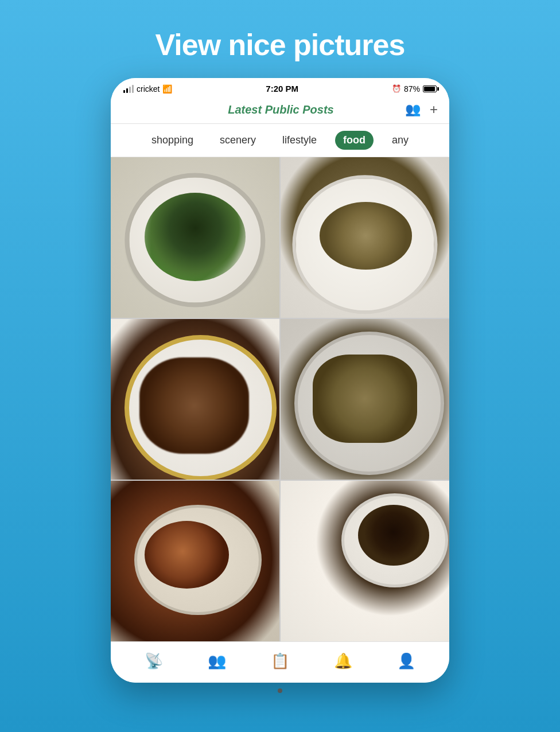  I want to click on page-indicator, so click(280, 691).